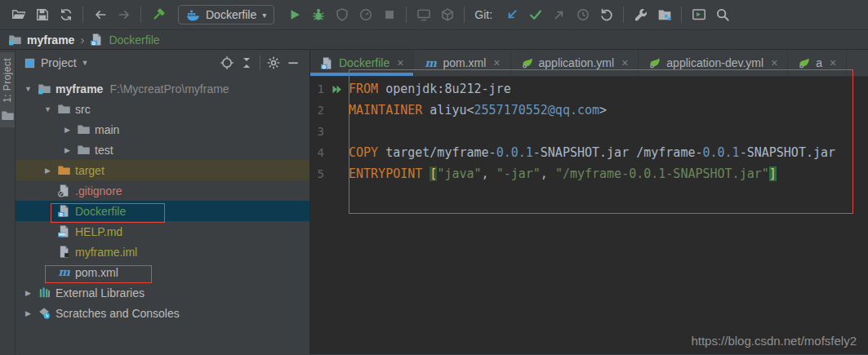  Describe the element at coordinates (606, 15) in the screenshot. I see `revert-icon` at that location.